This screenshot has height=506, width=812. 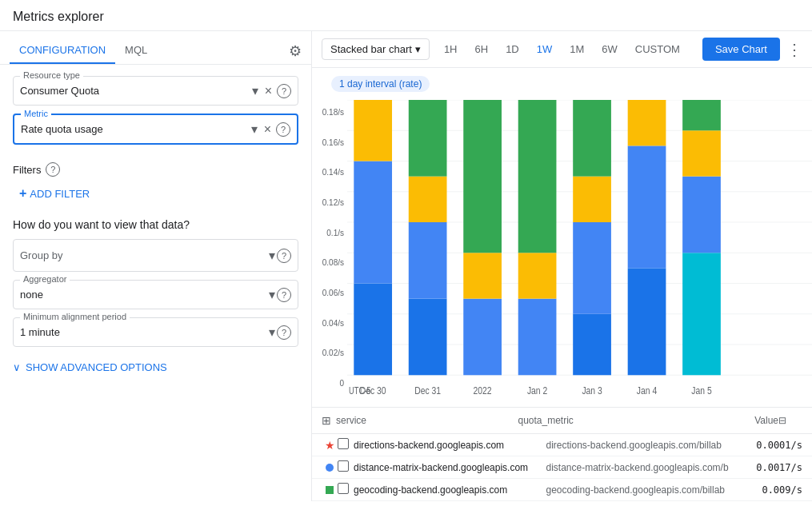 I want to click on chart-type-select: Stacked bar chart ▾, so click(x=376, y=50).